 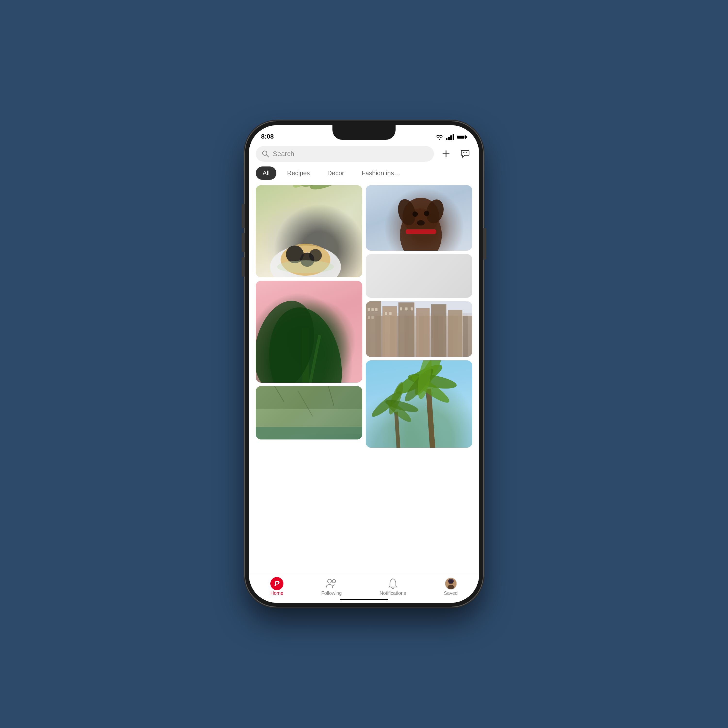 What do you see at coordinates (393, 587) in the screenshot?
I see `nav-notifications: Notifications` at bounding box center [393, 587].